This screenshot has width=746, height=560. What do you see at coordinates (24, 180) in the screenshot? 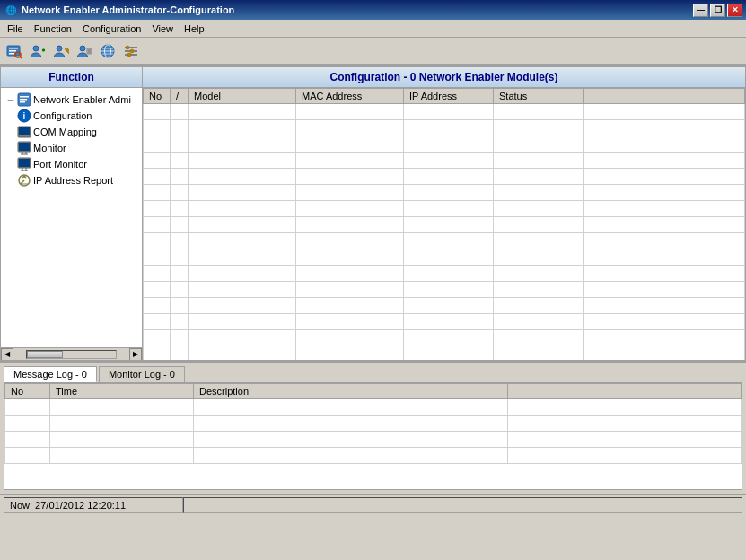
I see `ip-report-icon` at bounding box center [24, 180].